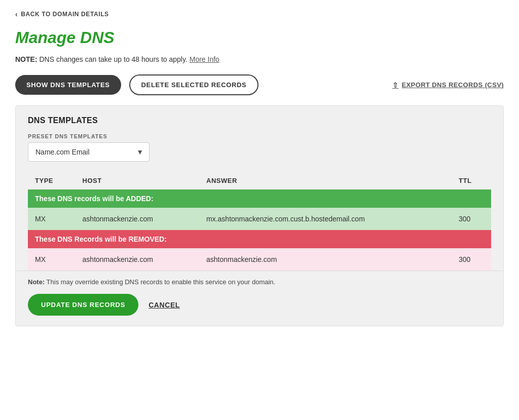 This screenshot has height=420, width=519. I want to click on removed-type: MX, so click(52, 259).